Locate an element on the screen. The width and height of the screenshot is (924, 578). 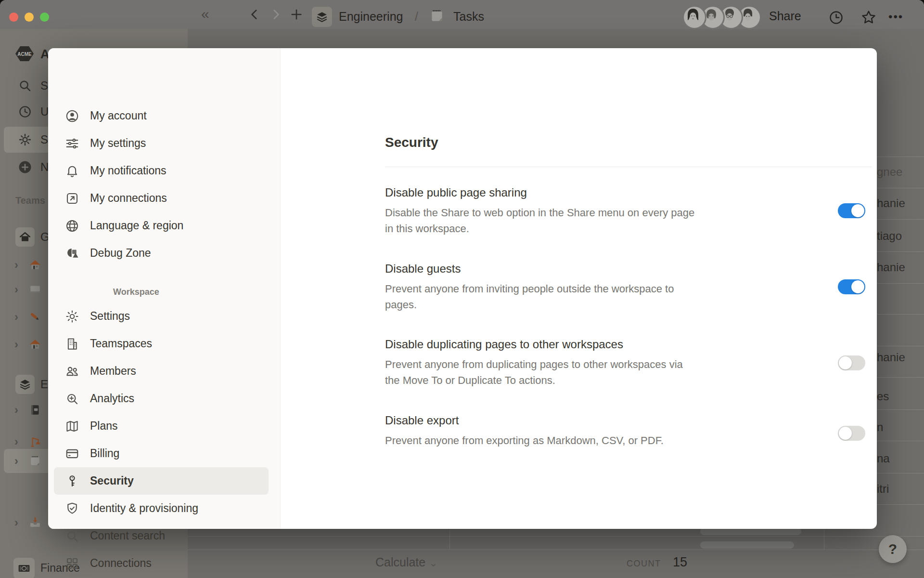
arrow-up-right-box-icon is located at coordinates (72, 198).